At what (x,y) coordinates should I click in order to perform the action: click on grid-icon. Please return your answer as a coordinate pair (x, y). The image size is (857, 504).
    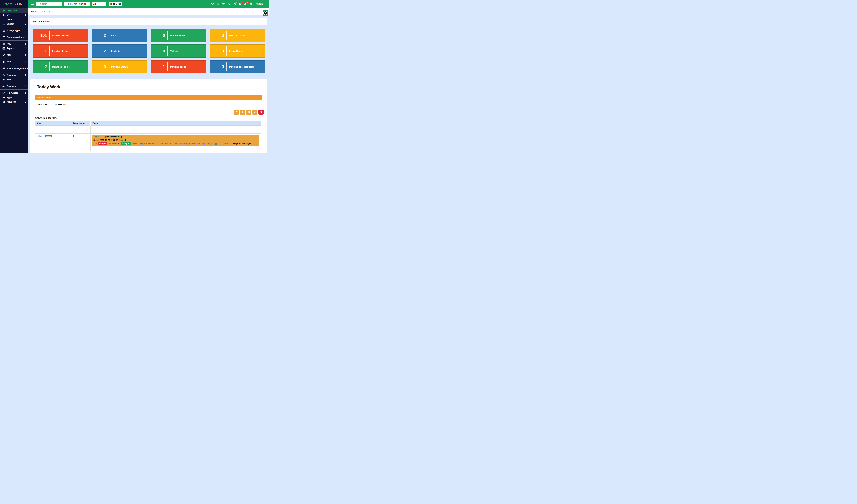
    Looking at the image, I should click on (218, 4).